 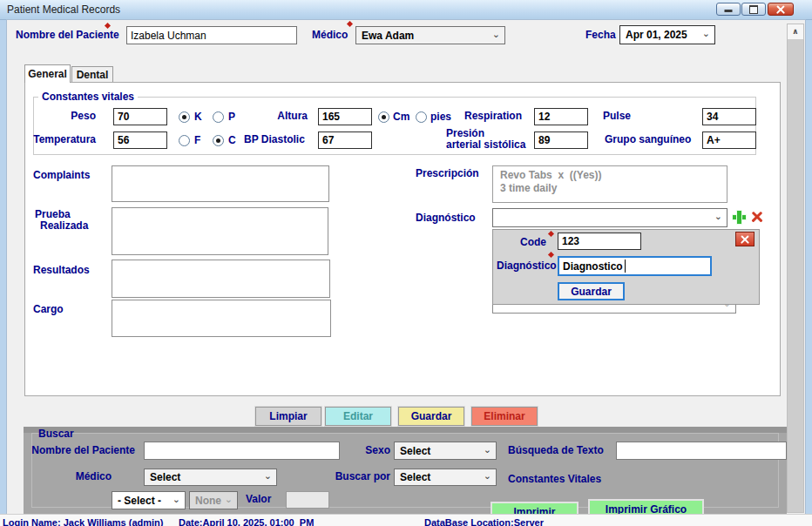 I want to click on temp-unit-f-radio, so click(x=185, y=141).